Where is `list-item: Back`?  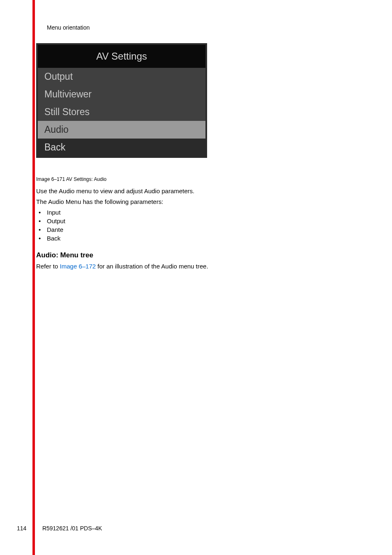 list-item: Back is located at coordinates (51, 238).